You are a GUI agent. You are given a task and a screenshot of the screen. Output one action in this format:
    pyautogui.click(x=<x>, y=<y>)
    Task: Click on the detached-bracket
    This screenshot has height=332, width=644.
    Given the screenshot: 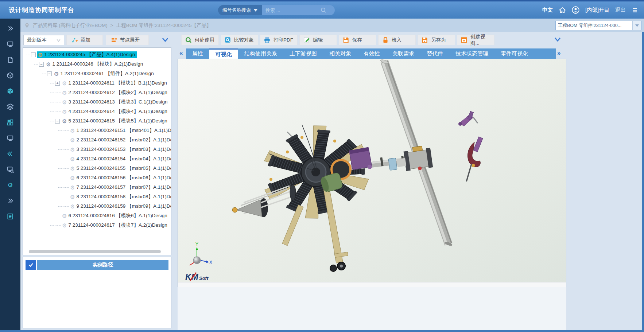 What is the action you would take?
    pyautogui.click(x=468, y=119)
    